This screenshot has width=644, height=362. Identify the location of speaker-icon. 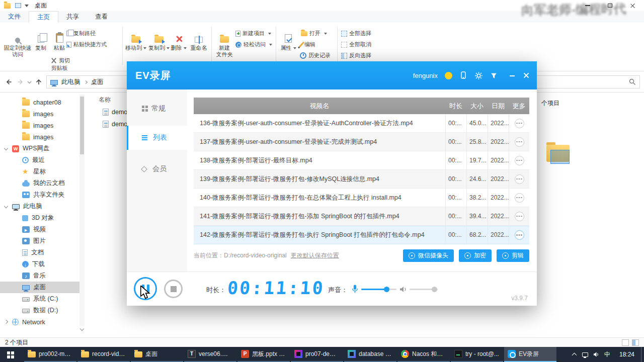
(404, 290).